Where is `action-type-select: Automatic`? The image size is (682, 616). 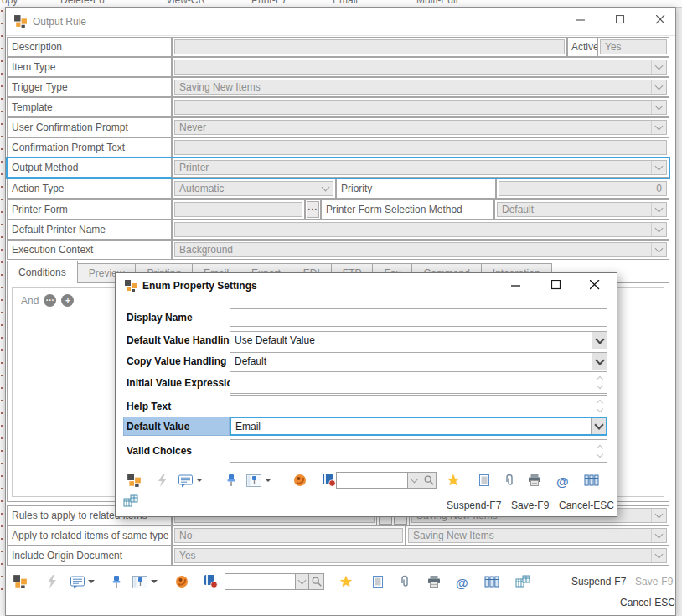 action-type-select: Automatic is located at coordinates (254, 189).